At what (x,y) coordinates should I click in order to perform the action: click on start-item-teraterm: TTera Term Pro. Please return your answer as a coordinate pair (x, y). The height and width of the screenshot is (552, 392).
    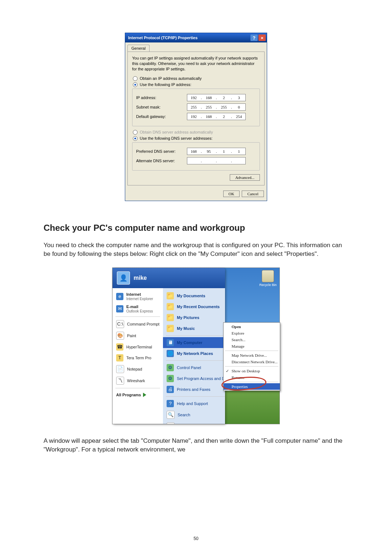
    Looking at the image, I should click on (138, 358).